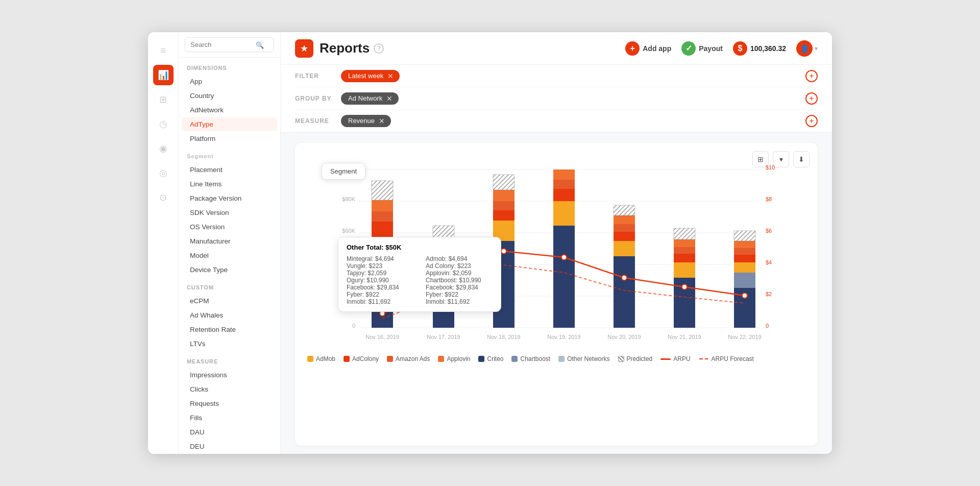  What do you see at coordinates (812, 76) in the screenshot?
I see `filter-add-button: +` at bounding box center [812, 76].